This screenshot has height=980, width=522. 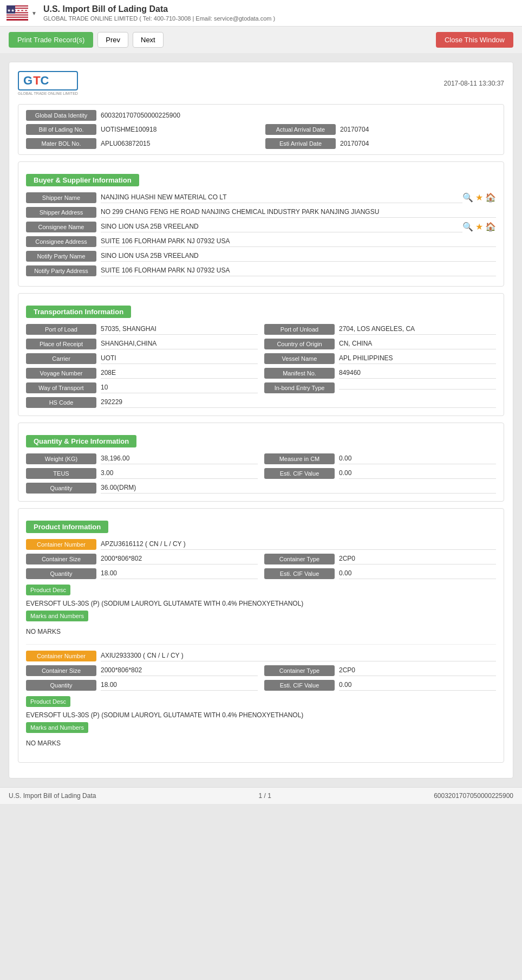 I want to click on container-number-2-row: Container Number AXIU2933300 ( CN / L / …, so click(x=261, y=656).